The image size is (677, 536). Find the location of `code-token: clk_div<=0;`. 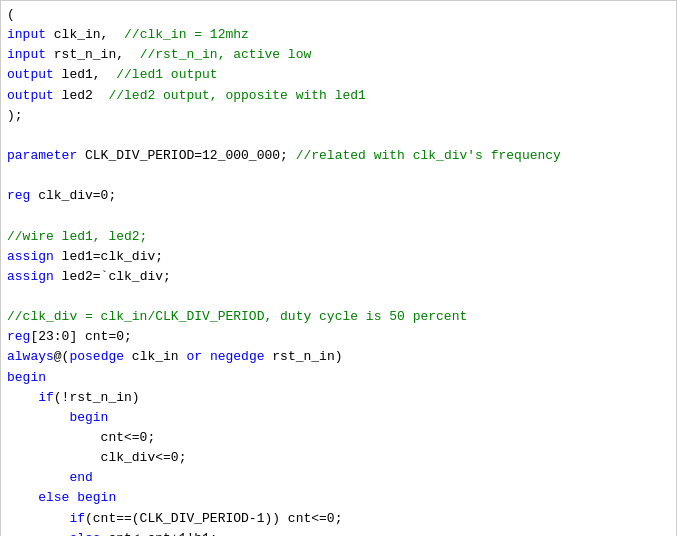

code-token: clk_div<=0; is located at coordinates (96, 458).